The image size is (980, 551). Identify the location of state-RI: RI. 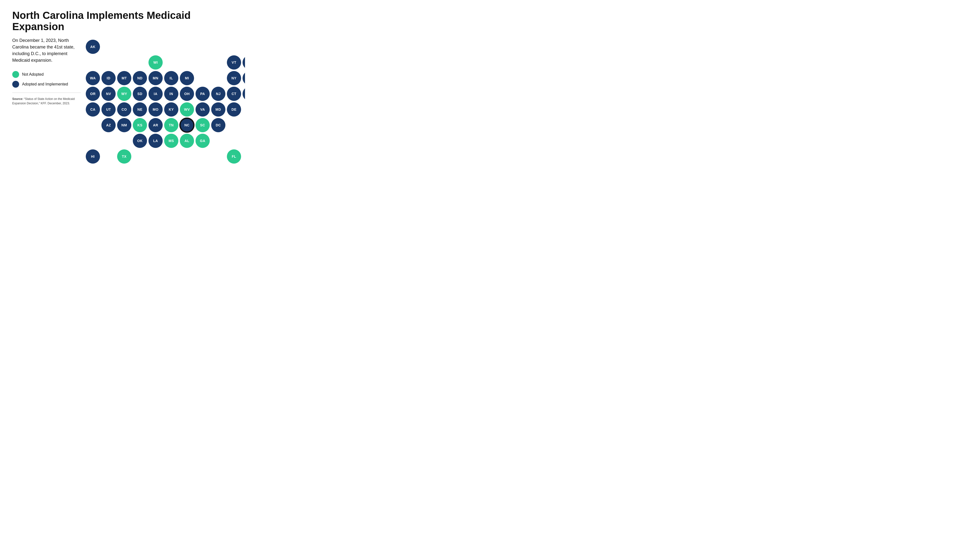
(244, 94).